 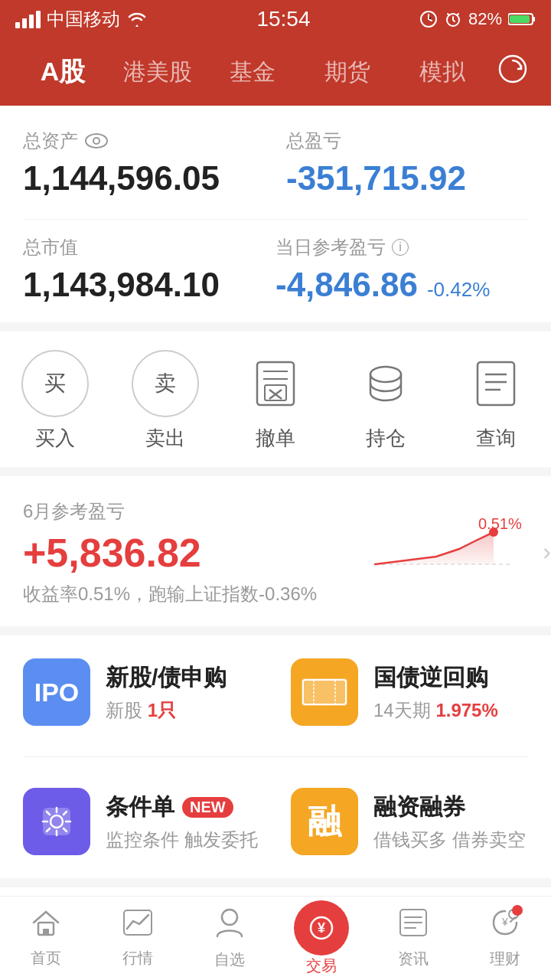 What do you see at coordinates (46, 926) in the screenshot?
I see `home-icon` at bounding box center [46, 926].